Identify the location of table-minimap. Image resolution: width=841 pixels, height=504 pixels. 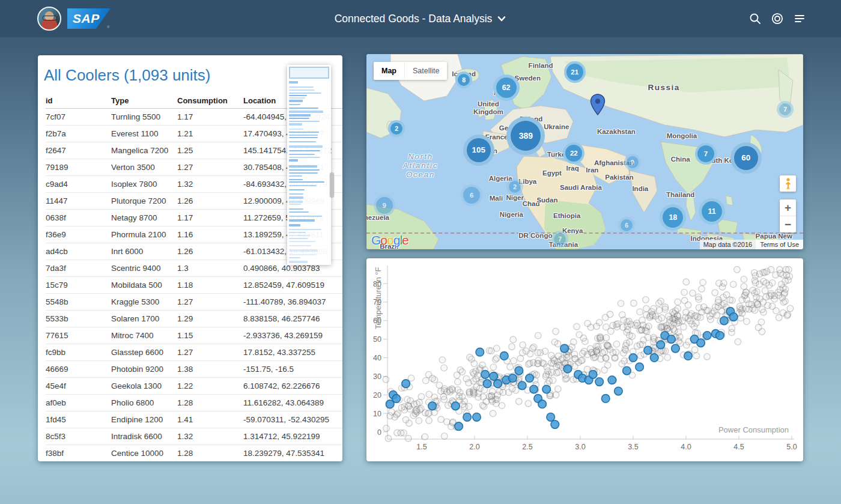
(309, 165).